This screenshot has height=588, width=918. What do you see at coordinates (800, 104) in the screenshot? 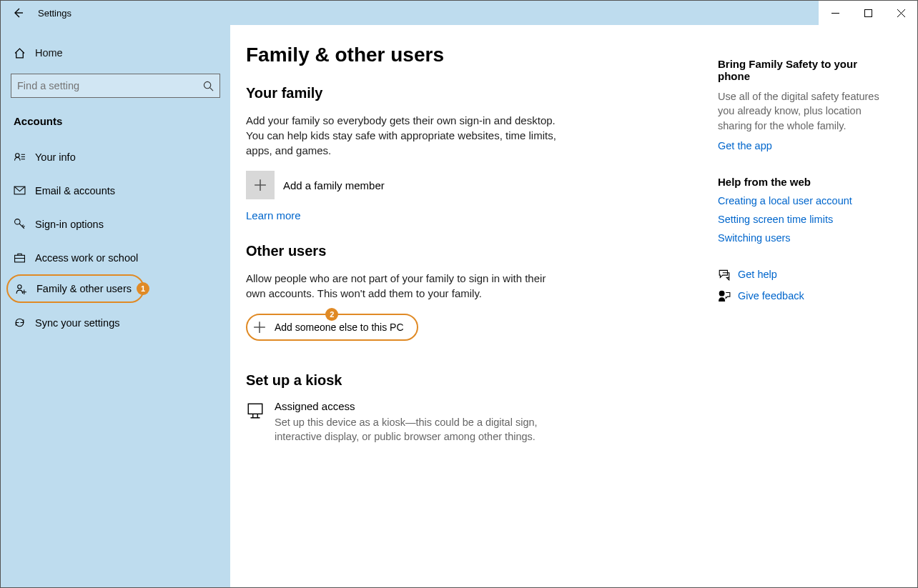
I see `aside-family-safety: Bring Family Safety to your phone Use al…` at bounding box center [800, 104].